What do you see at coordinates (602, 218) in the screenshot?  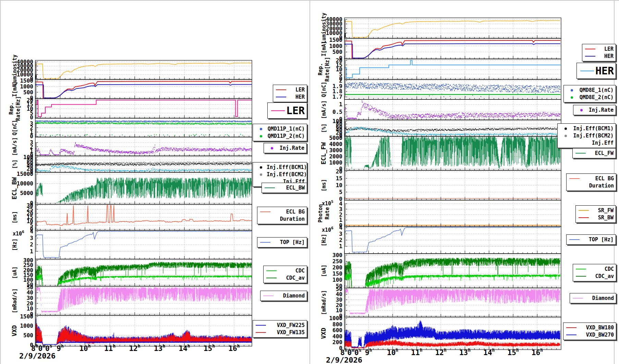 I see `legend-label: SR_BW` at bounding box center [602, 218].